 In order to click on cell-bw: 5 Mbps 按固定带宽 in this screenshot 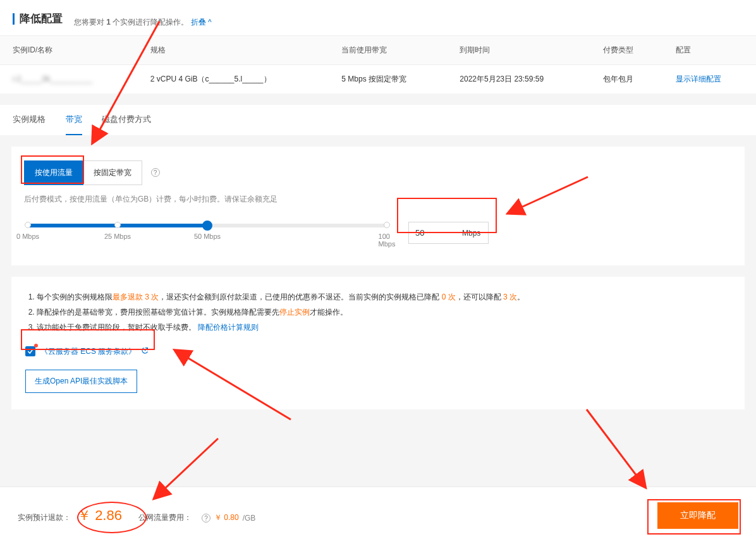, I will do `click(374, 79)`.